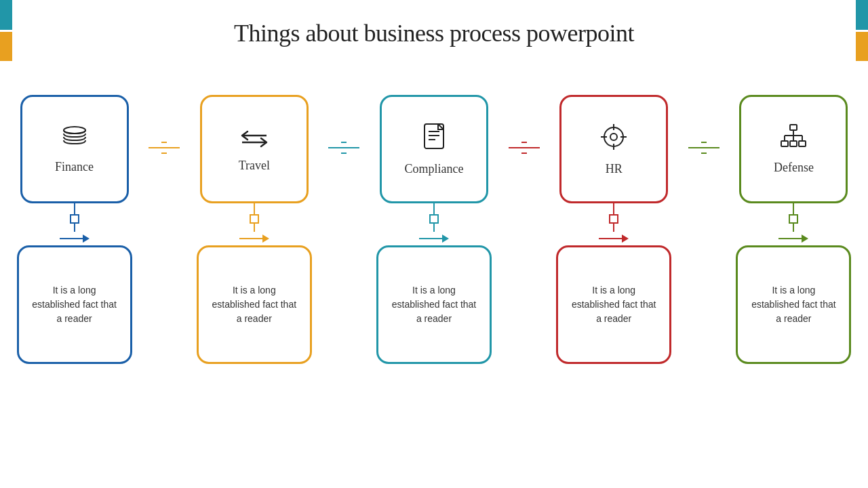  Describe the element at coordinates (524, 148) in the screenshot. I see `connector-compliance-hr` at that location.